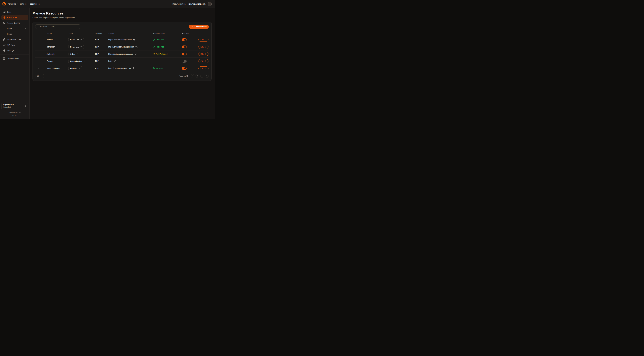 This screenshot has width=644, height=356. I want to click on sidebar-item-access-control: Access Control, so click(14, 23).